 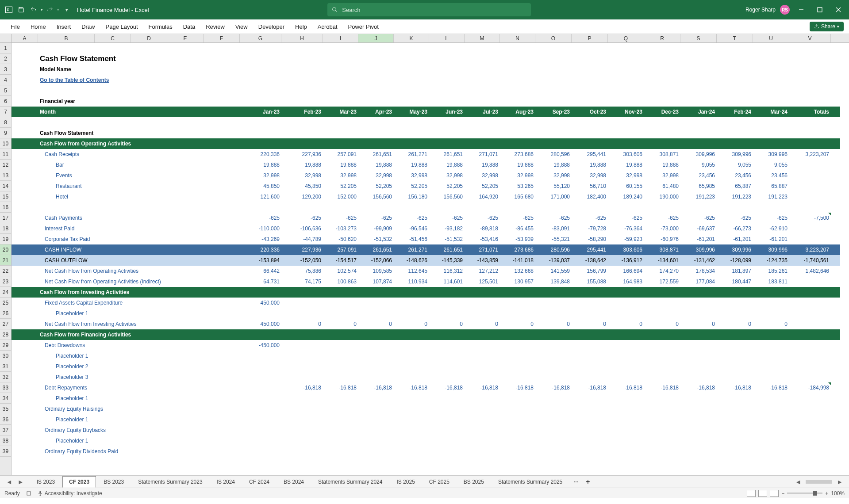 What do you see at coordinates (429, 10) in the screenshot?
I see `search-box` at bounding box center [429, 10].